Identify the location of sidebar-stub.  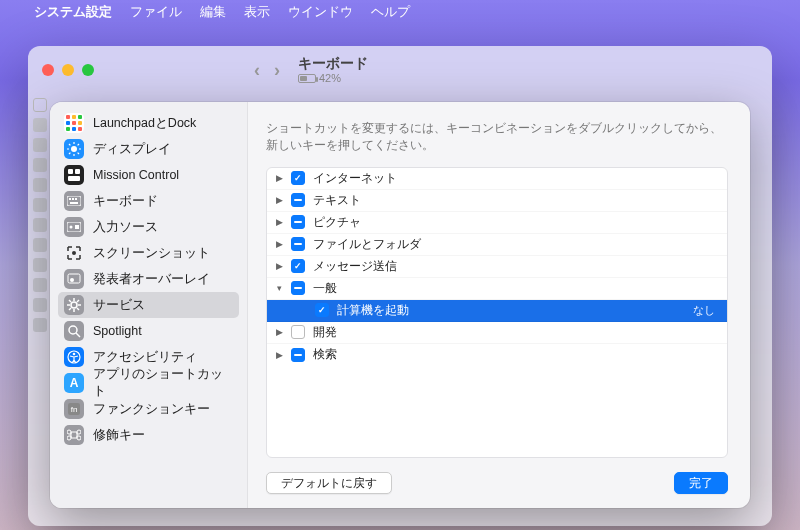
(40, 213).